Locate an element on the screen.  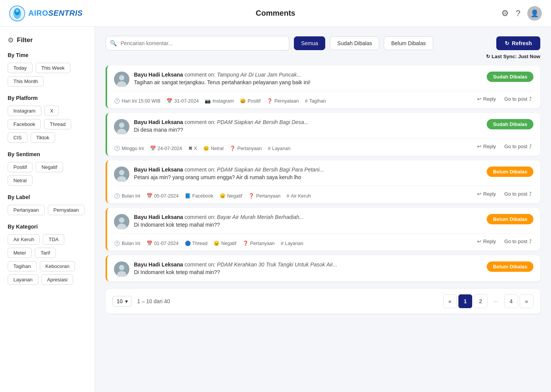
filter-tag-instagram: Instagram is located at coordinates (24, 111).